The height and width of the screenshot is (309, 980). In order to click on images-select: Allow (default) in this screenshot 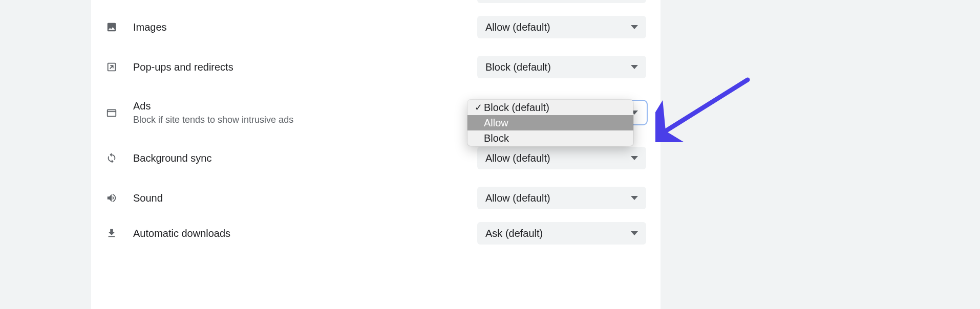, I will do `click(562, 27)`.